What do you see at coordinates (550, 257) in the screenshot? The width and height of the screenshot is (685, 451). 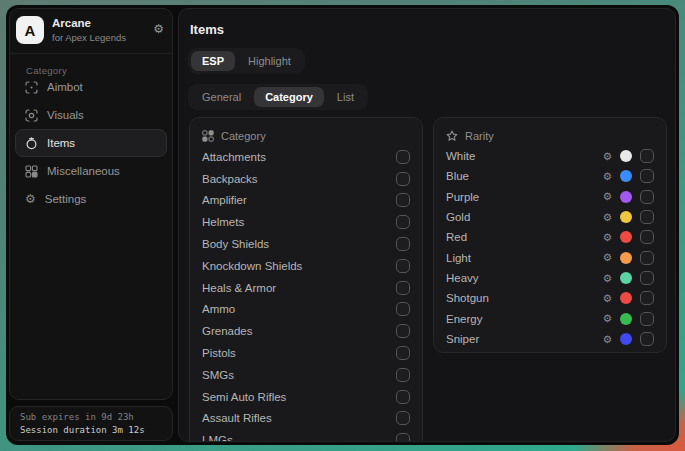 I see `rarity-row: Light⚙` at bounding box center [550, 257].